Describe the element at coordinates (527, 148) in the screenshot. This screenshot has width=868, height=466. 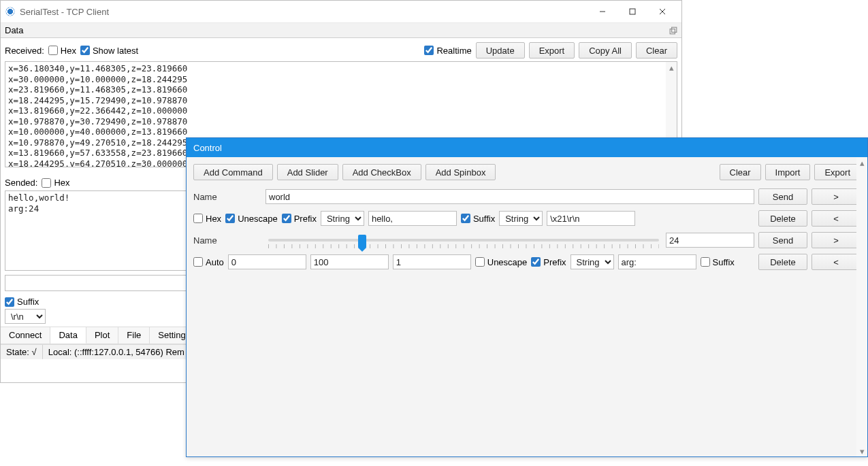
I see `control-titlebar: Control` at that location.